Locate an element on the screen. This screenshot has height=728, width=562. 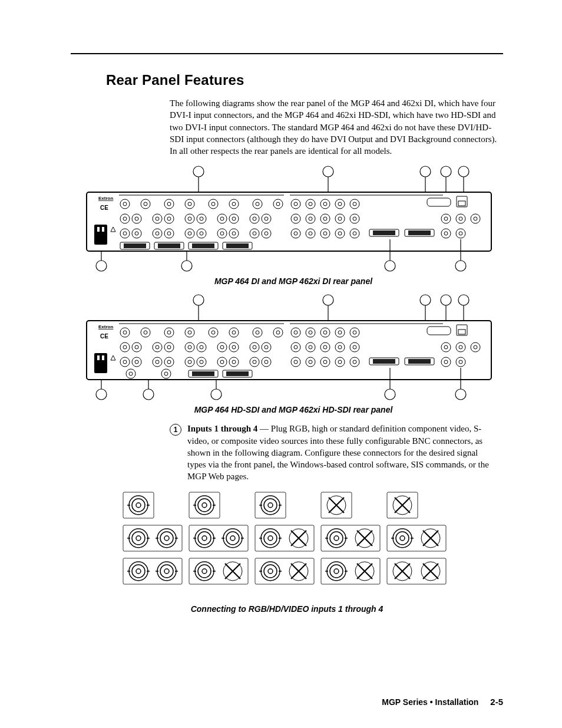
footer-book: MGP Series • Installation is located at coordinates (430, 702).